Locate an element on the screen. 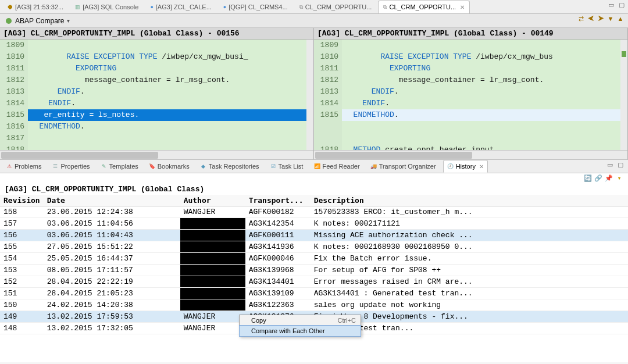 Image resolution: width=628 pixels, height=364 pixels. cell-date: 03.06.2015 11:04:43 is located at coordinates (112, 235).